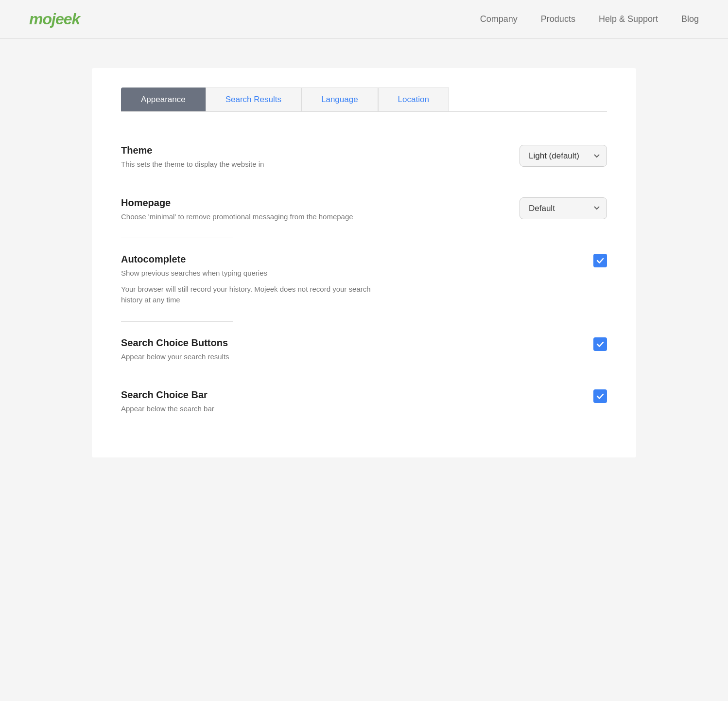 This screenshot has height=701, width=728. What do you see at coordinates (600, 344) in the screenshot?
I see `search-choice-buttons-checkbox` at bounding box center [600, 344].